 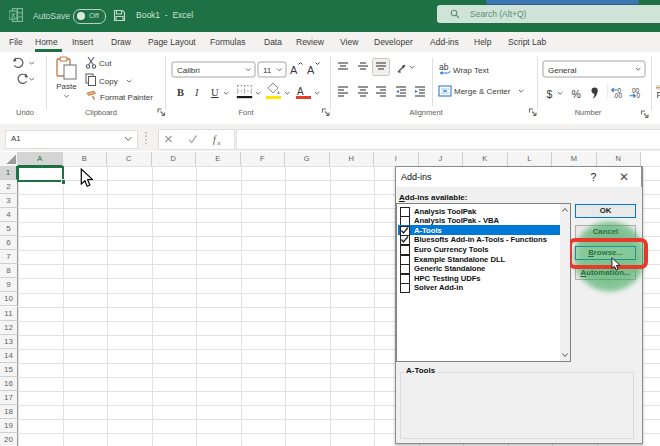 I want to click on svg-text: X, so click(x=14, y=16).